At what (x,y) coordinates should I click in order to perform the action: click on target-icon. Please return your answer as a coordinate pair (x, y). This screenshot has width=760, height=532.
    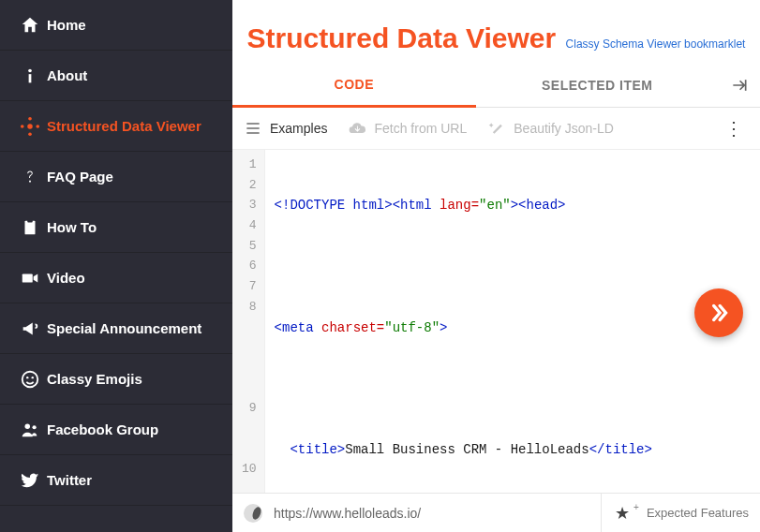
    Looking at the image, I should click on (30, 126).